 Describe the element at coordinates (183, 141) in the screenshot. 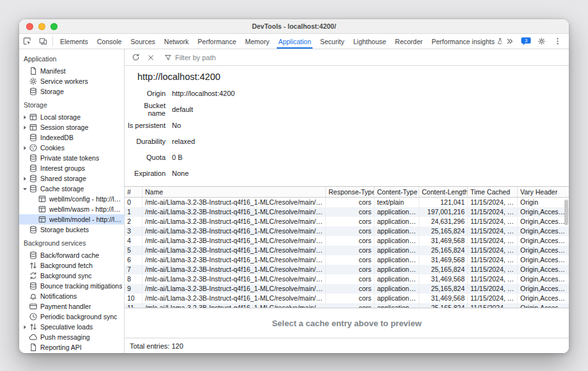

I see `meta-value: relaxed` at that location.